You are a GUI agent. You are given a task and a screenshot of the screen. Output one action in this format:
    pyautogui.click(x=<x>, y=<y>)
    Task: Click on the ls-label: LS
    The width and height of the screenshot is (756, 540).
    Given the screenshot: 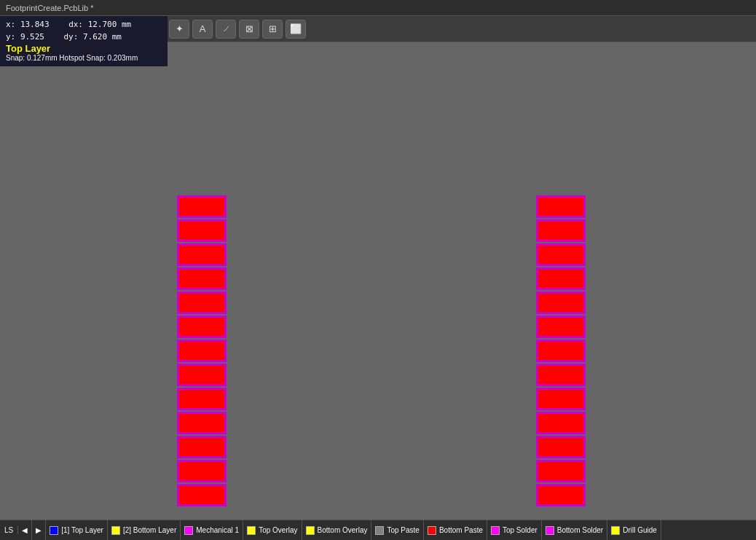 What is the action you would take?
    pyautogui.click(x=9, y=531)
    